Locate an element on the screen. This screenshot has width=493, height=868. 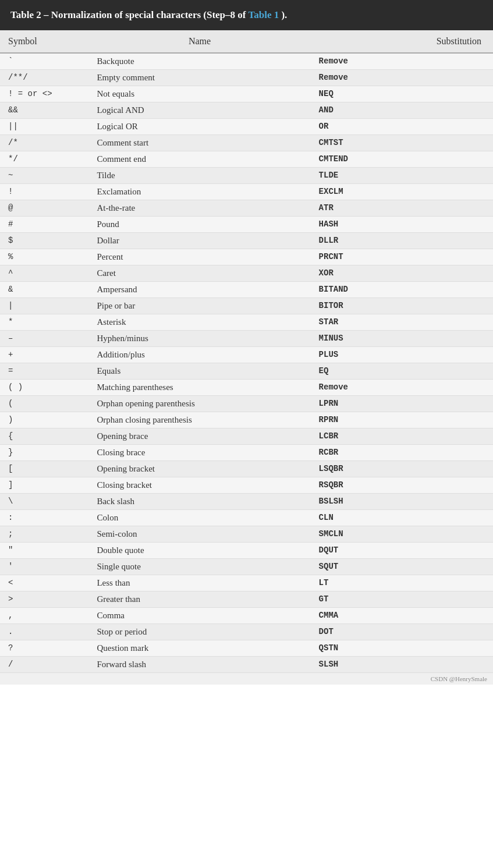
cell-symbol: ` is located at coordinates (44, 62).